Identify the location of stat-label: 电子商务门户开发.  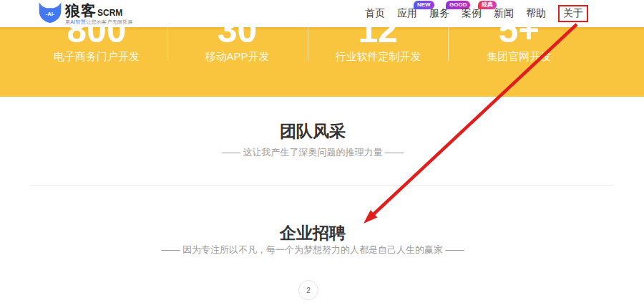
(97, 57).